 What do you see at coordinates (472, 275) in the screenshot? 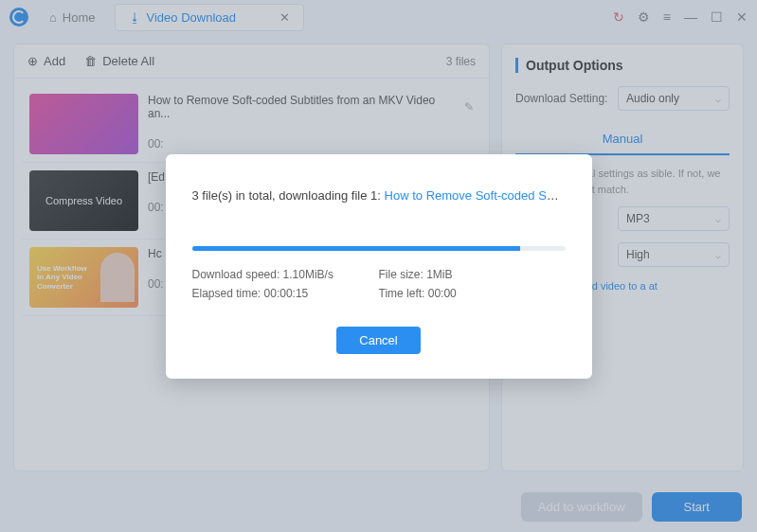
I see `file-size: File size: 1MiB` at bounding box center [472, 275].